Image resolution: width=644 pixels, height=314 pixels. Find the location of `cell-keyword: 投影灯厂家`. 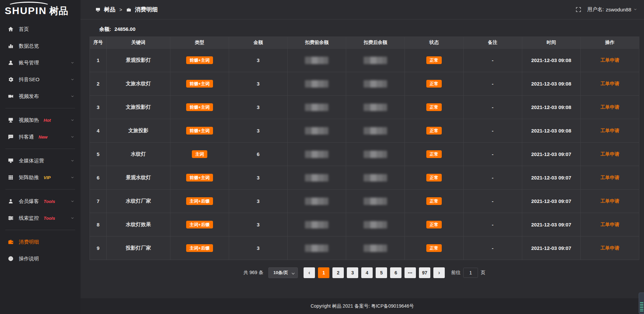

cell-keyword: 投影灯厂家 is located at coordinates (139, 248).